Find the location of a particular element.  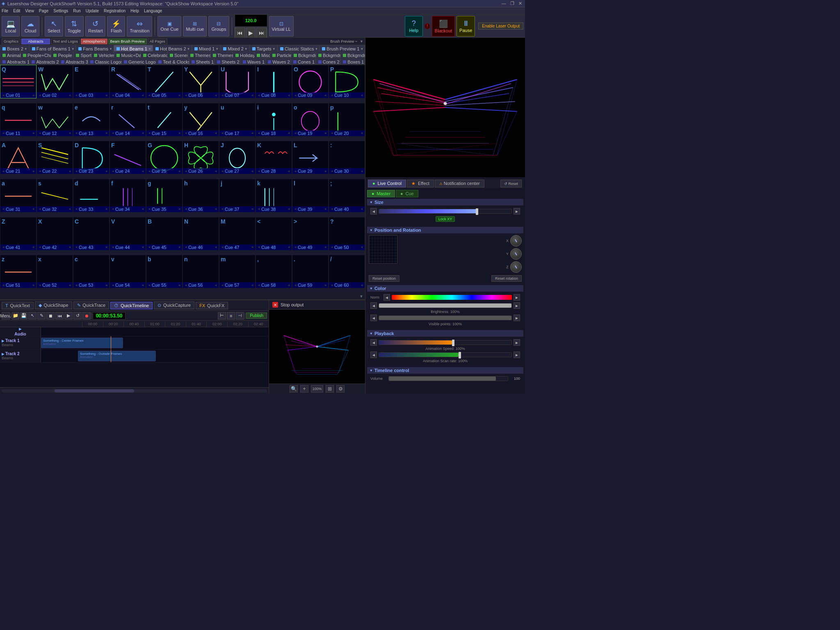

cat-boxes2: Boxes 2▼ is located at coordinates (15, 48).